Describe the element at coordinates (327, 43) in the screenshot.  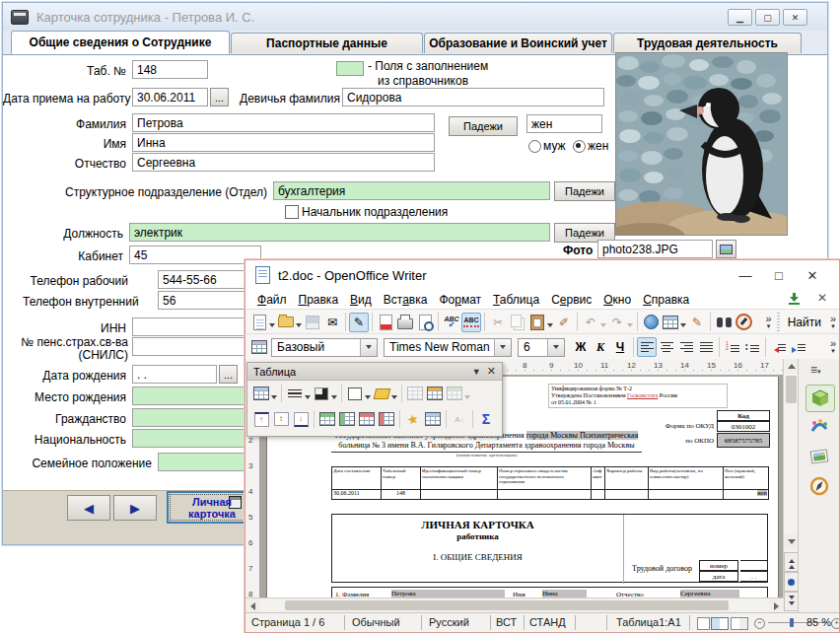
I see `tab-passport: Паспортные данные` at that location.